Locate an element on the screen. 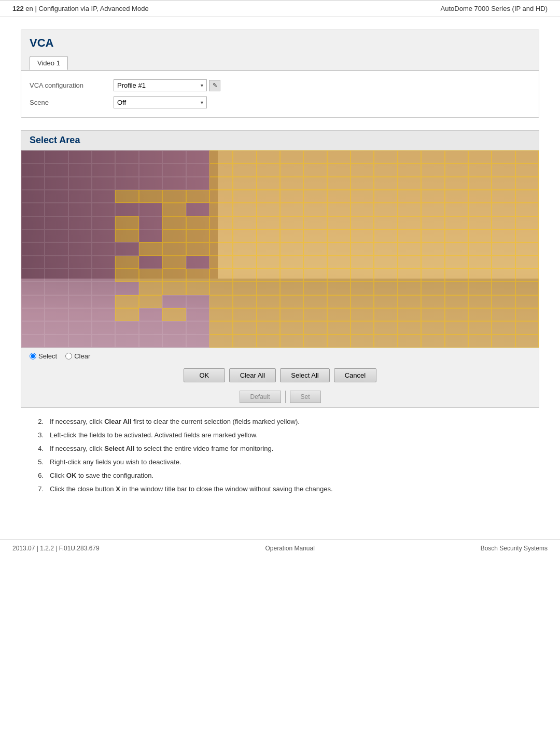  clear-all-button: Clear All is located at coordinates (253, 376).